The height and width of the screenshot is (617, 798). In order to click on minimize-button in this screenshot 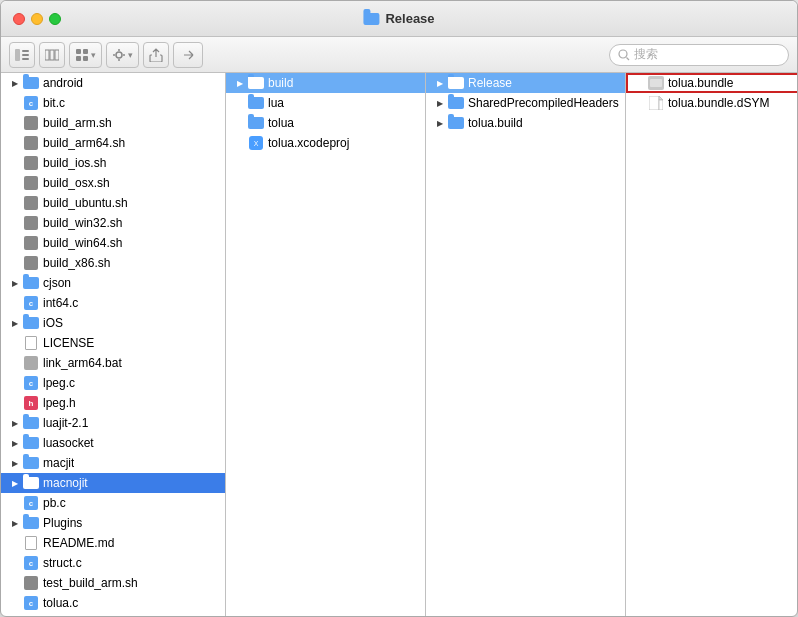, I will do `click(37, 19)`.